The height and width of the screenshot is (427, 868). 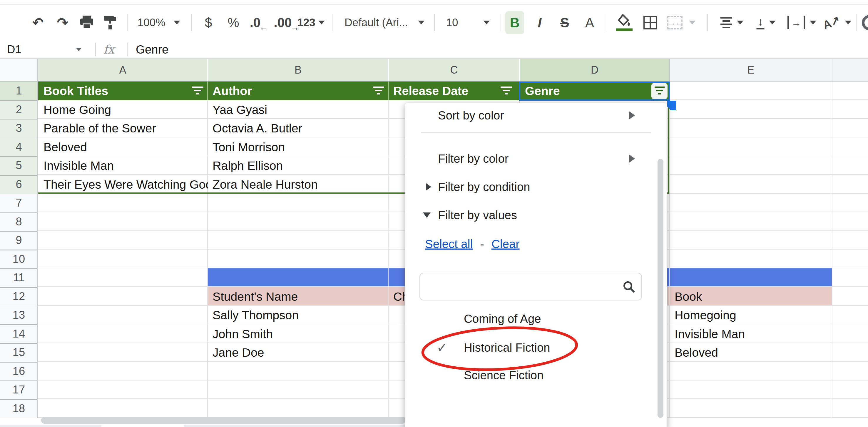 What do you see at coordinates (624, 30) in the screenshot?
I see `fill-color-swatch` at bounding box center [624, 30].